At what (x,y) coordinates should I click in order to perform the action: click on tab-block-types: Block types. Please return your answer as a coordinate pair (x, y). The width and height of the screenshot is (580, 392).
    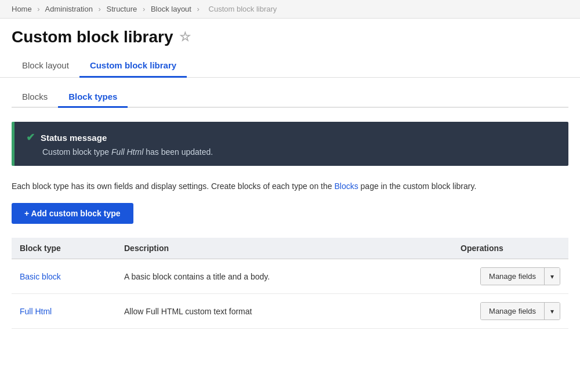
    Looking at the image, I should click on (93, 97).